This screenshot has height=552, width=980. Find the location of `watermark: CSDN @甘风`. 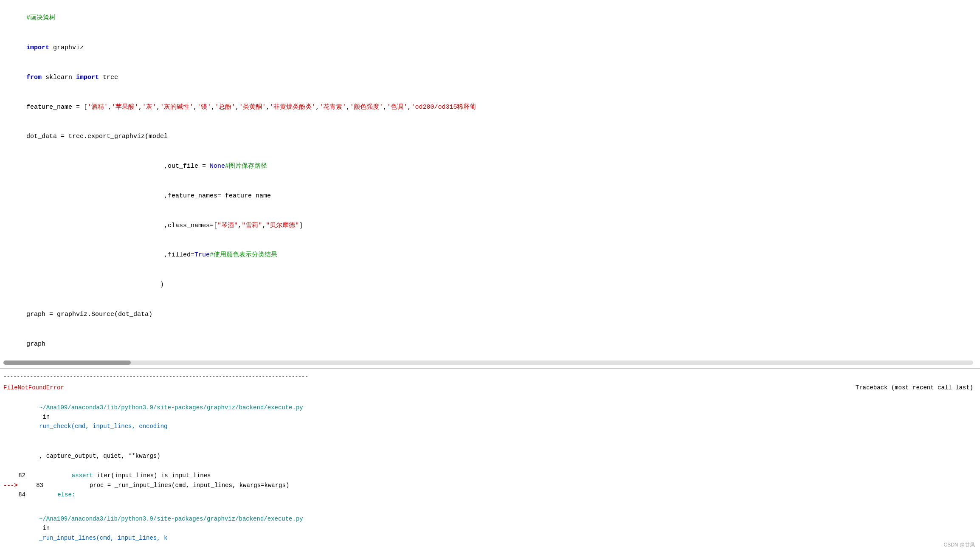

watermark: CSDN @甘风 is located at coordinates (959, 545).